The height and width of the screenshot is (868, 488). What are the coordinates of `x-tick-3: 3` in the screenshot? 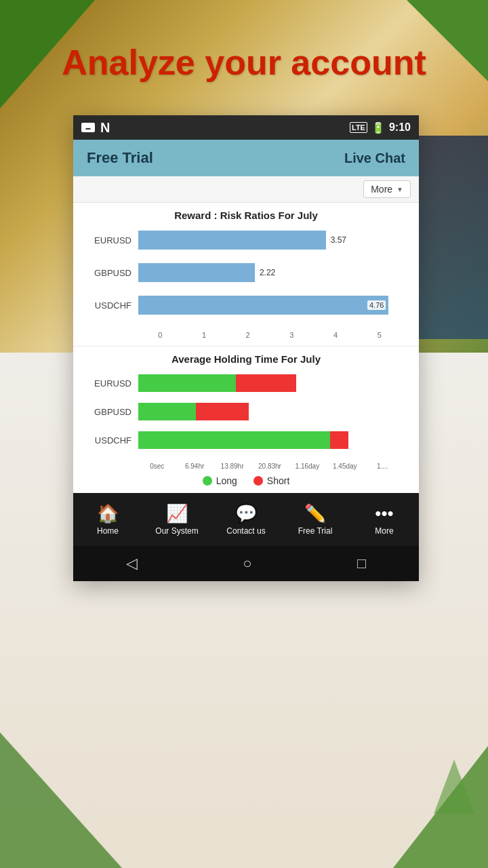 It's located at (291, 335).